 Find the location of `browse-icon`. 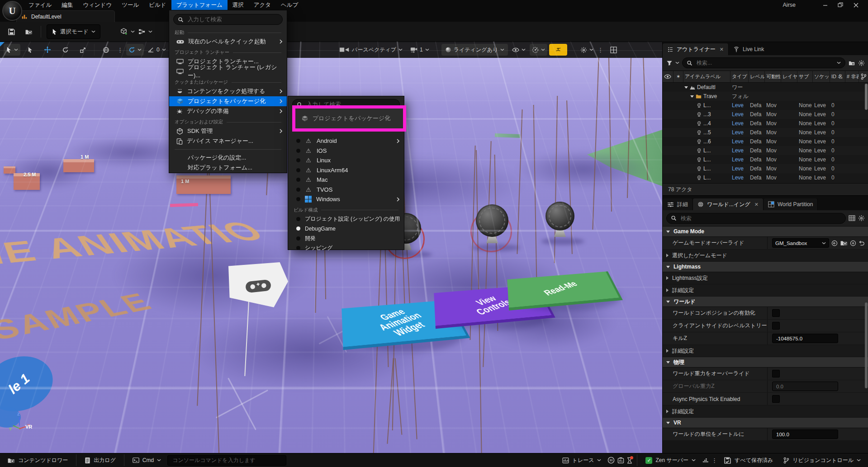

browse-icon is located at coordinates (844, 243).